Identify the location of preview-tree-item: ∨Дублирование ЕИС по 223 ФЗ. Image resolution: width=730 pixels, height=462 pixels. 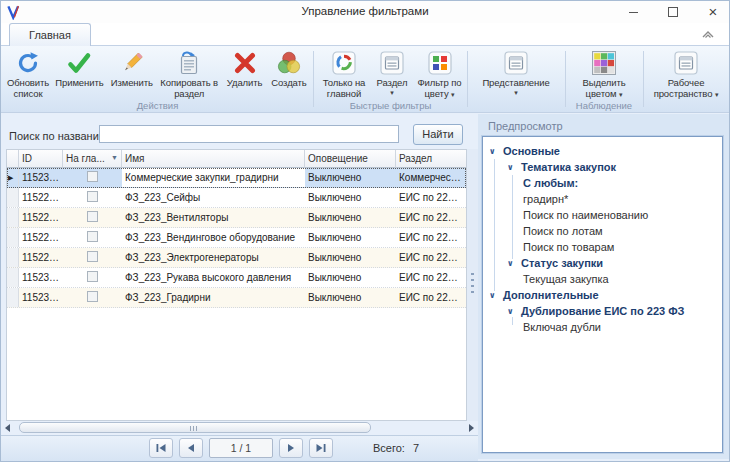
(602, 311).